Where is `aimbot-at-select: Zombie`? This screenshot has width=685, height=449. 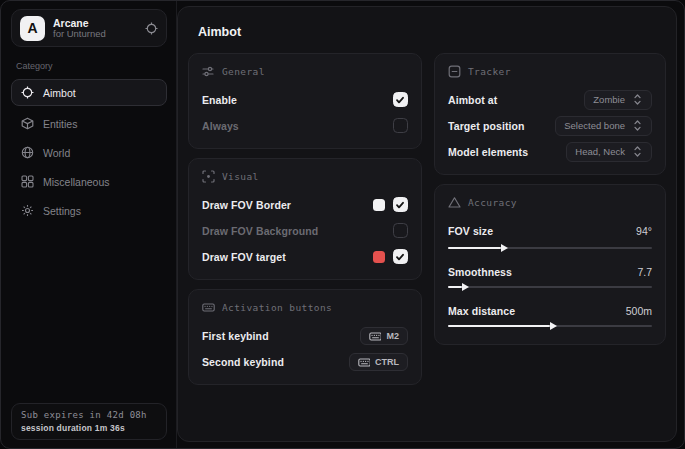 aimbot-at-select: Zombie is located at coordinates (618, 100).